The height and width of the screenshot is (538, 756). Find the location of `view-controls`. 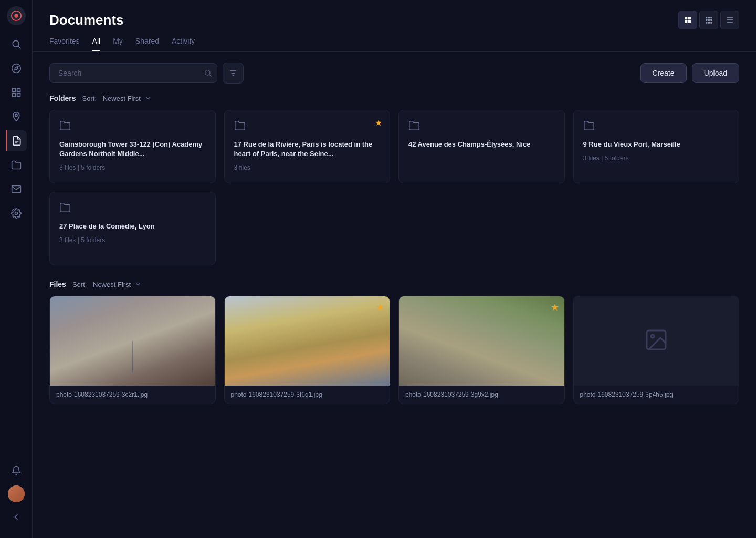

view-controls is located at coordinates (709, 20).